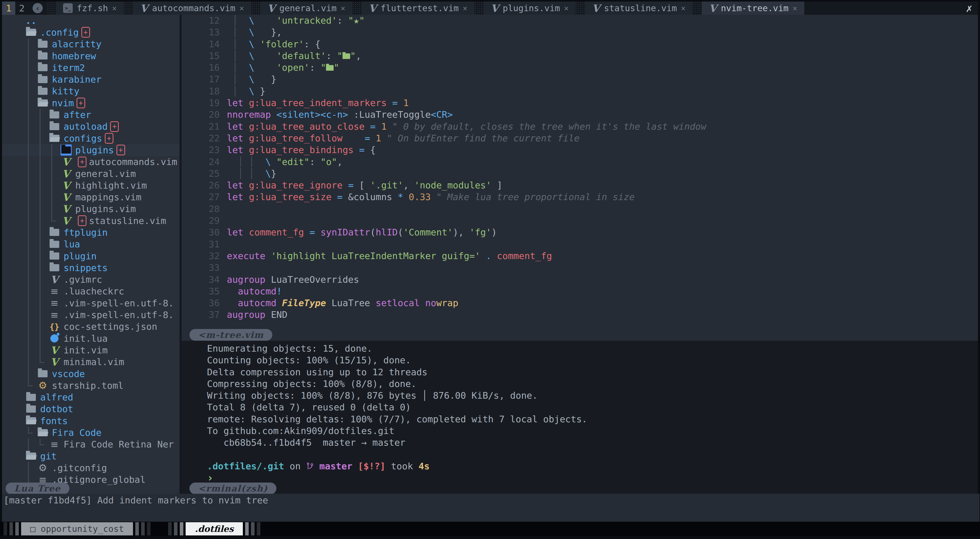 Image resolution: width=980 pixels, height=539 pixels. What do you see at coordinates (580, 419) in the screenshot?
I see `terminal-output-line: remote: Resolving deltas: 100% (7/7), co…` at bounding box center [580, 419].